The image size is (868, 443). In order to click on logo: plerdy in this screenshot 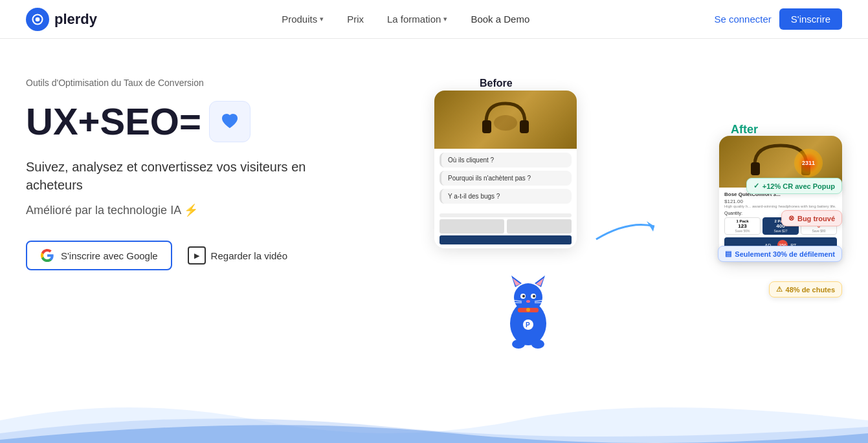, I will do `click(61, 19)`.